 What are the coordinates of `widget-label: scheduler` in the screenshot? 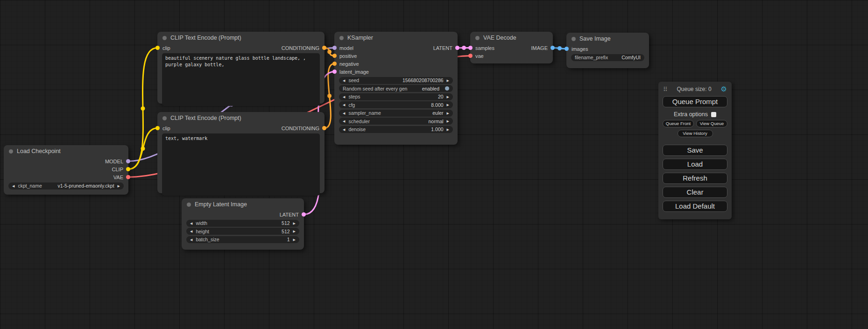 It's located at (359, 121).